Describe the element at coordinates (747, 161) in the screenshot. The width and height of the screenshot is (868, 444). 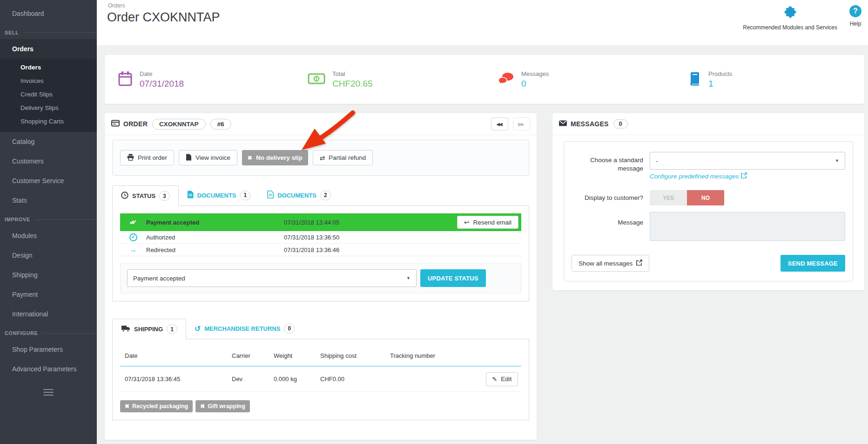
I see `standard-message-select: - ▼` at that location.